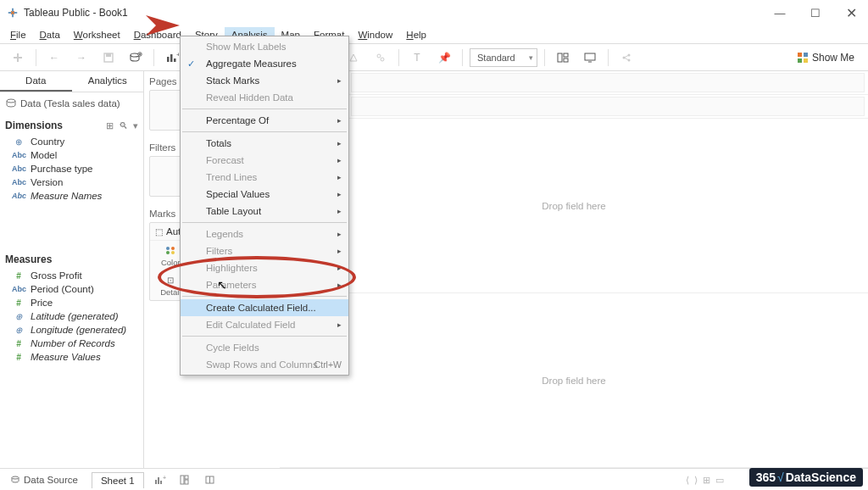  What do you see at coordinates (170, 250) in the screenshot?
I see `color-icon` at bounding box center [170, 250].